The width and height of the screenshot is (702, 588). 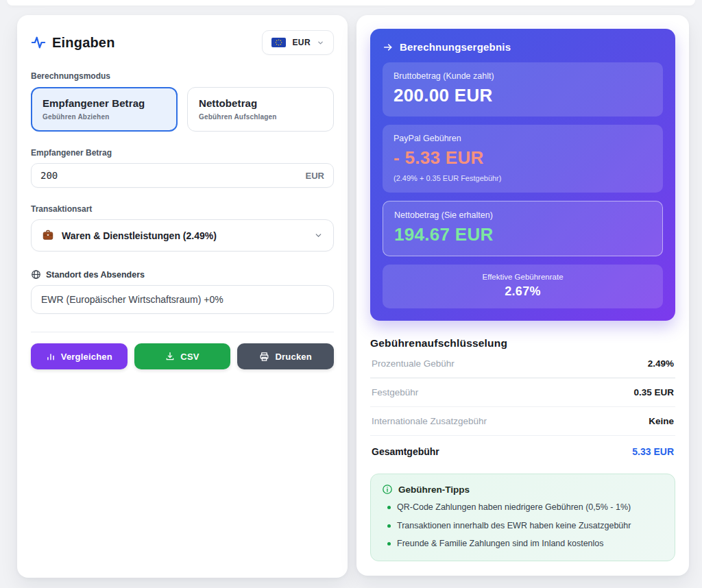 What do you see at coordinates (48, 236) in the screenshot?
I see `briefcase-icon` at bounding box center [48, 236].